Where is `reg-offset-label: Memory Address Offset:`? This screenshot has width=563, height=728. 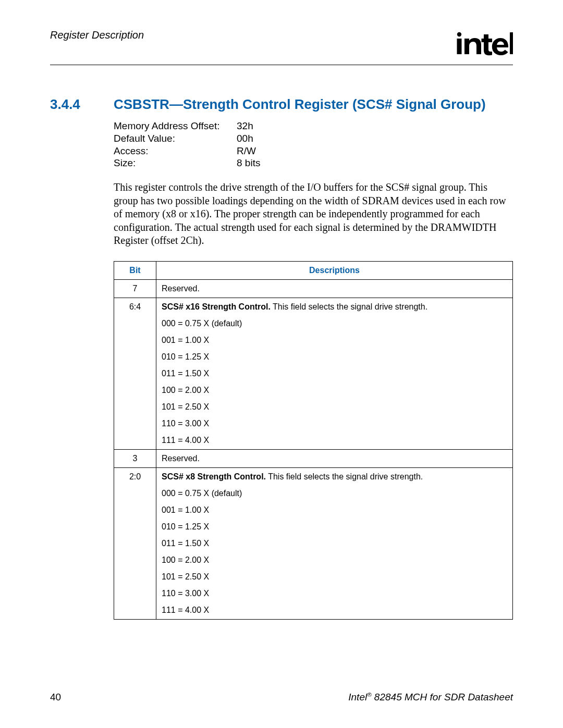 reg-offset-label: Memory Address Offset: is located at coordinates (175, 126).